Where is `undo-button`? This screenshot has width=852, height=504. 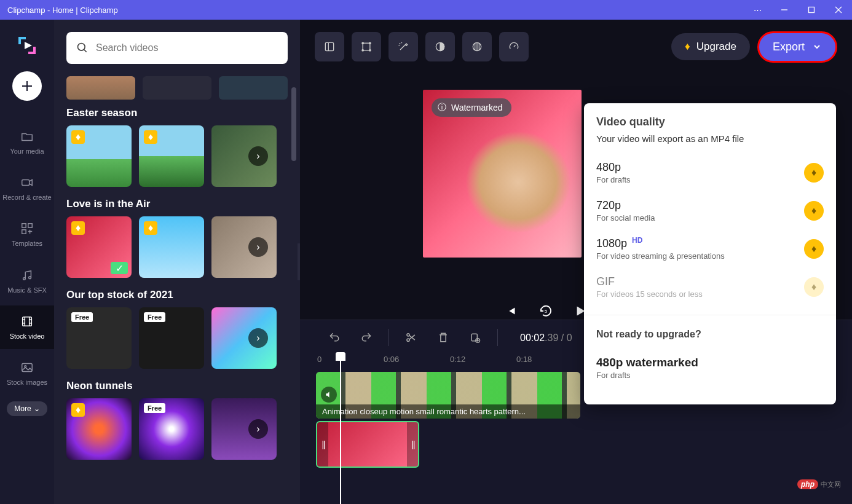 undo-button is located at coordinates (334, 337).